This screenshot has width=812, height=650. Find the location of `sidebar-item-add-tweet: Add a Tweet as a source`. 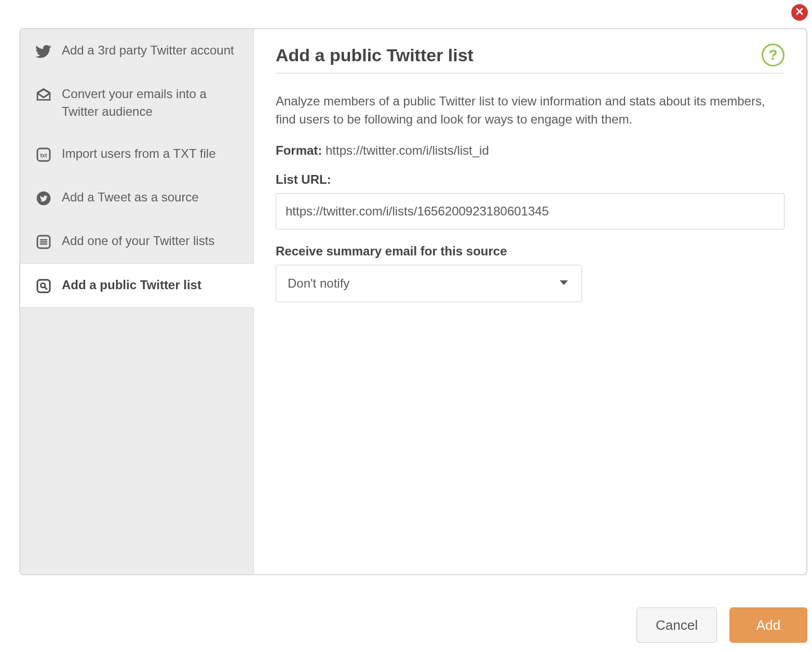

sidebar-item-add-tweet: Add a Tweet as a source is located at coordinates (137, 198).